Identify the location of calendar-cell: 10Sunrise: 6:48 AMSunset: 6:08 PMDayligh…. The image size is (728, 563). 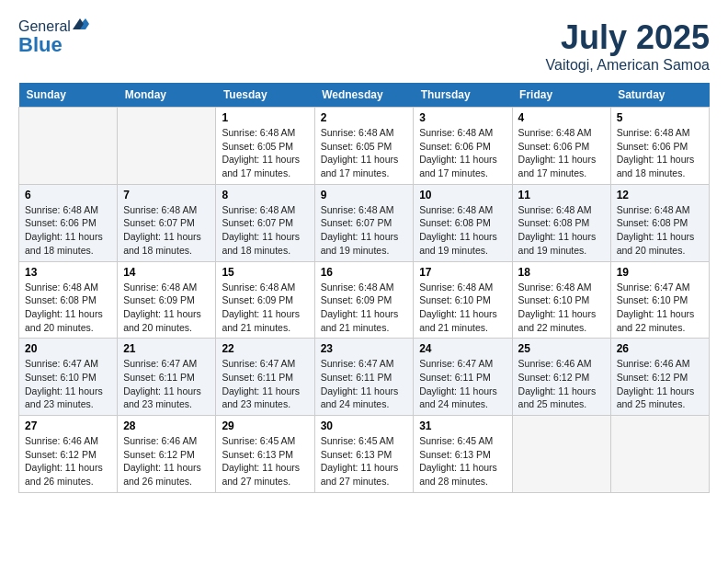
(463, 223).